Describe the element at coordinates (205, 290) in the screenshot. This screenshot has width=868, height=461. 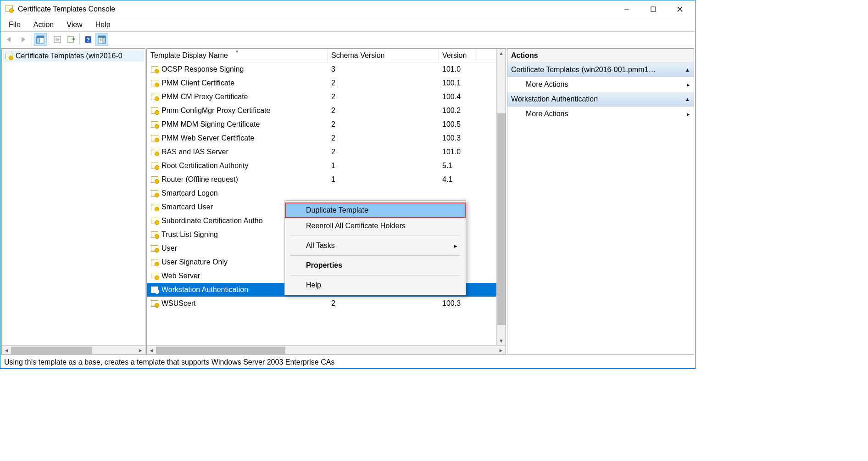
I see `cell-name-label: Workstation Authentication` at that location.